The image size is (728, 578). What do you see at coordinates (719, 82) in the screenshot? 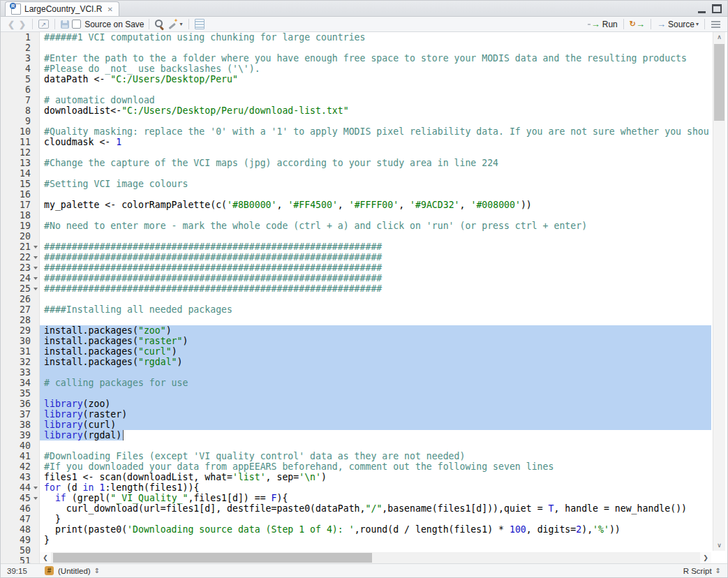
I see `vertical-scrollbar-thumb` at bounding box center [719, 82].